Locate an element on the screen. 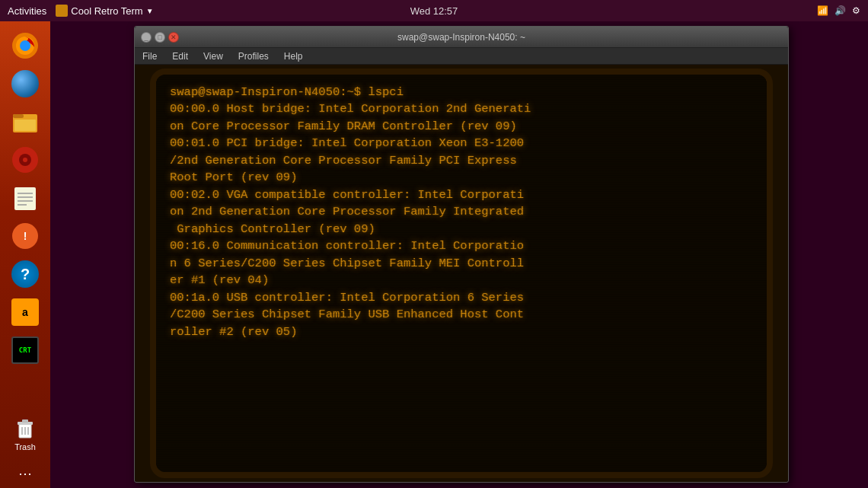 The image size is (868, 488). terminal-title: swap@swap-Inspiron-N4050: ~ is located at coordinates (461, 37).